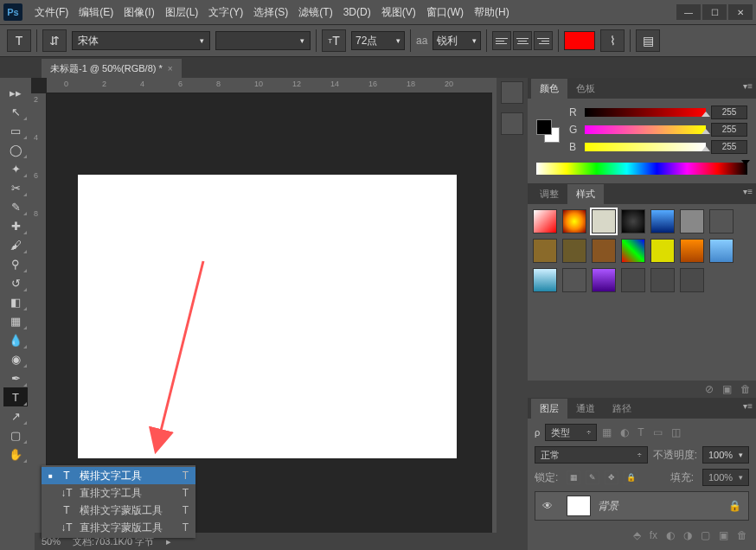  I want to click on blur-tool: 💧, so click(16, 340).